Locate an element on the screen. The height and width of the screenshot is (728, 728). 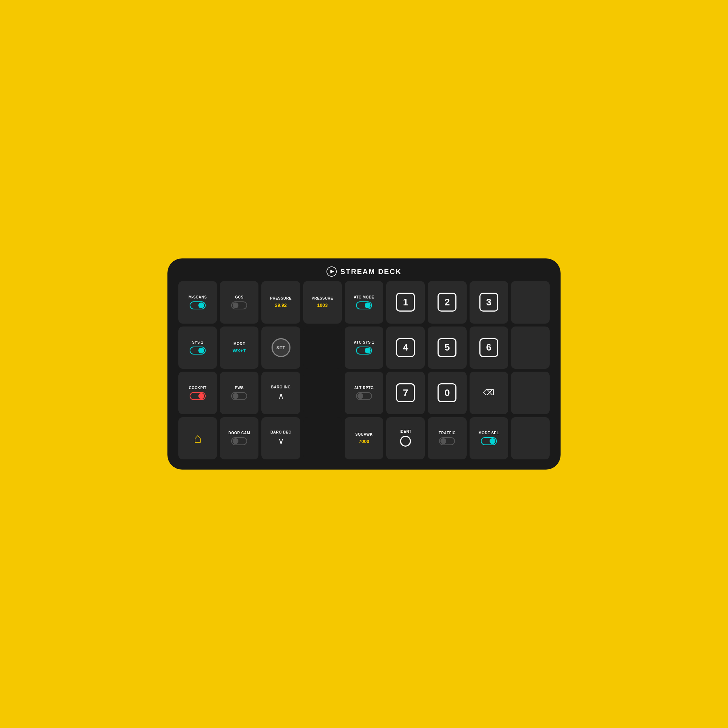
num-0-key: 0 is located at coordinates (447, 393).